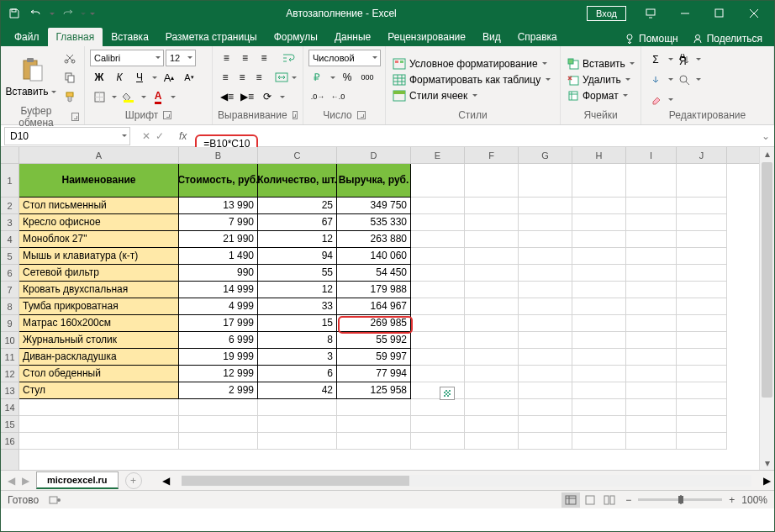  Describe the element at coordinates (245, 58) in the screenshot. I see `align-middle-button: ≡` at that location.